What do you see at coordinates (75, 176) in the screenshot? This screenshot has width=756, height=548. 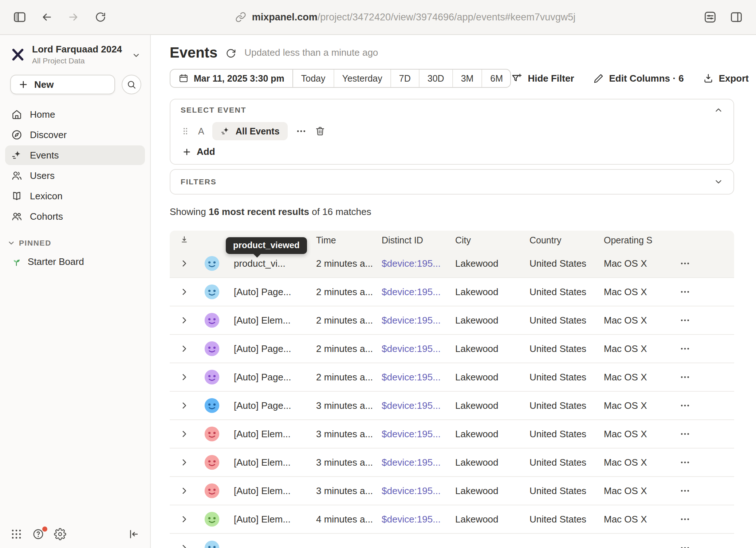 I see `sidebar-item-users: Users` at bounding box center [75, 176].